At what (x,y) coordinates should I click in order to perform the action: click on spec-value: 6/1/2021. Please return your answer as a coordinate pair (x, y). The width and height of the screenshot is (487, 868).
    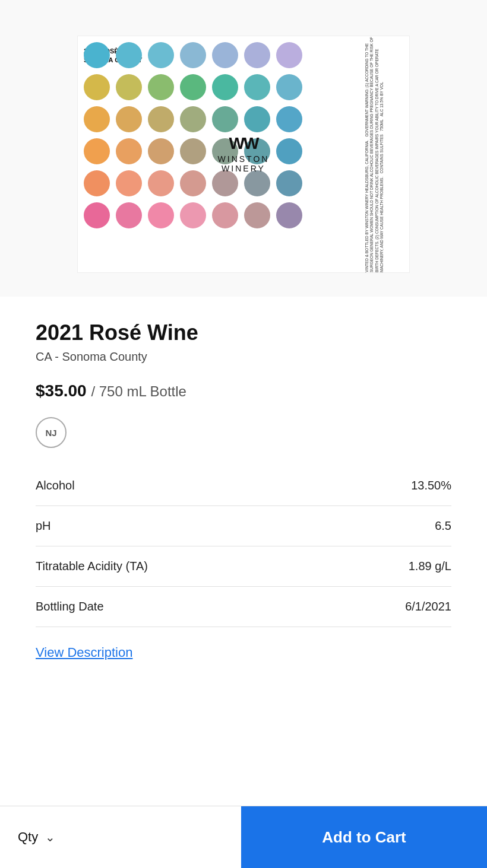
    Looking at the image, I should click on (391, 607).